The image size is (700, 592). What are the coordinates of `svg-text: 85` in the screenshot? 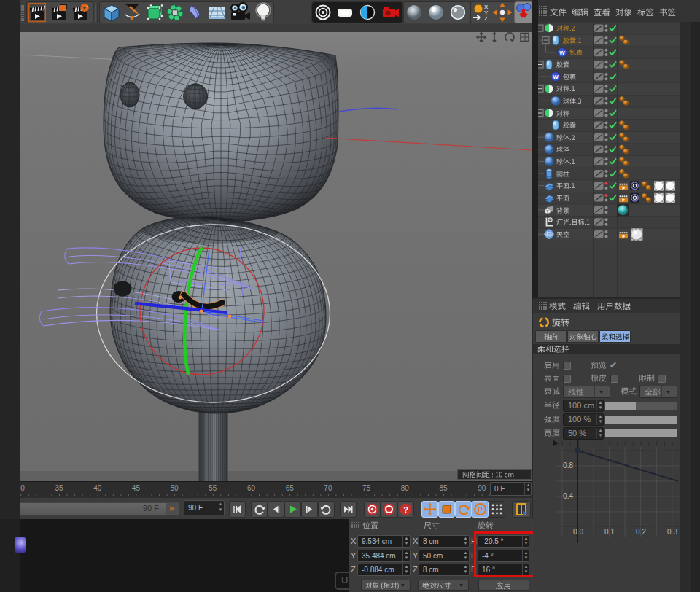 It's located at (443, 488).